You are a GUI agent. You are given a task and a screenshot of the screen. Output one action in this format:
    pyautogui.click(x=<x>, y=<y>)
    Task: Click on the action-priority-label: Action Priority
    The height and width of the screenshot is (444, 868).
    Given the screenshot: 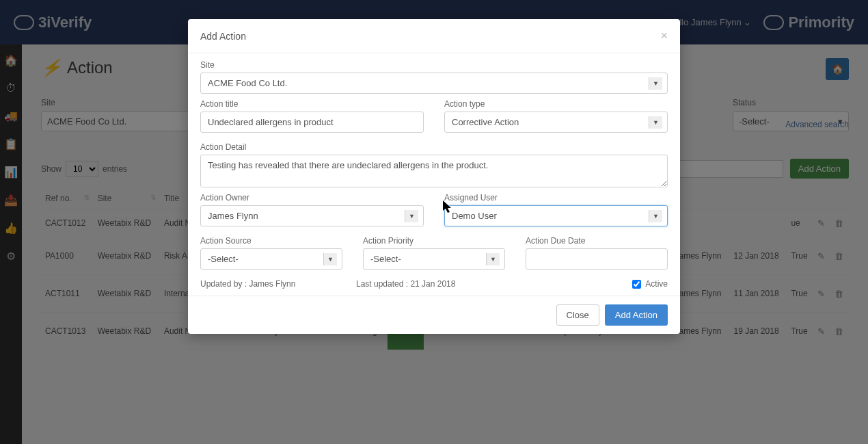 What is the action you would take?
    pyautogui.click(x=434, y=241)
    